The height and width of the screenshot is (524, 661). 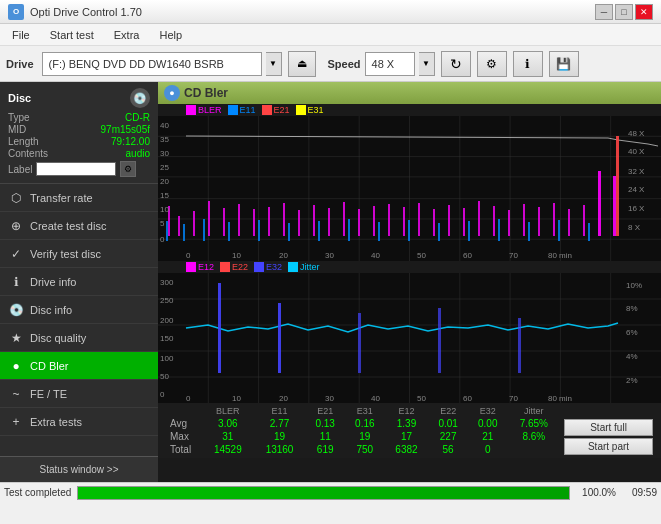 What do you see at coordinates (534, 411) in the screenshot?
I see `col-jitter-header: Jitter` at bounding box center [534, 411].